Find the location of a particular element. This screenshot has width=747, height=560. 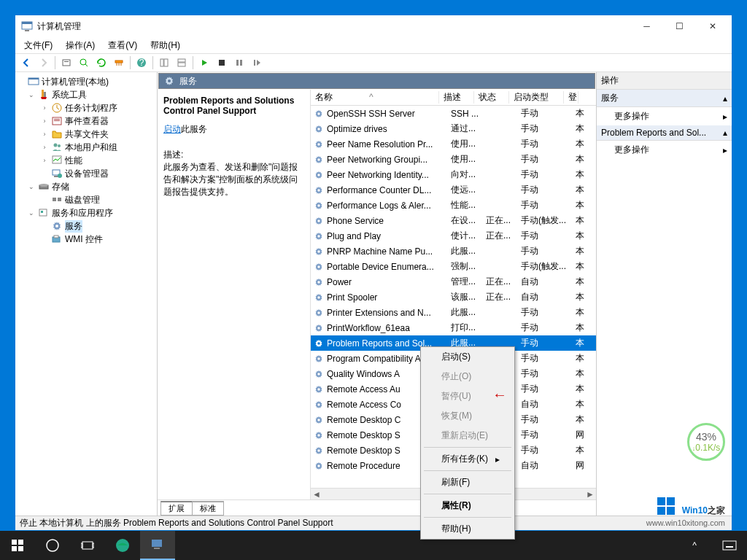

tree-local-users: 本地用户和组 is located at coordinates (91, 147).